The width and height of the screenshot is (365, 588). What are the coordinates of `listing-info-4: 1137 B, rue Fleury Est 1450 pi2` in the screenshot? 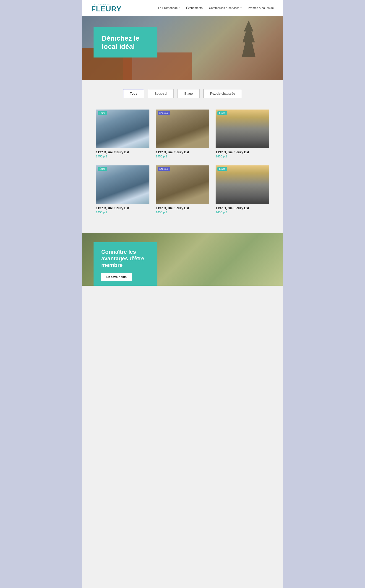 It's located at (123, 210).